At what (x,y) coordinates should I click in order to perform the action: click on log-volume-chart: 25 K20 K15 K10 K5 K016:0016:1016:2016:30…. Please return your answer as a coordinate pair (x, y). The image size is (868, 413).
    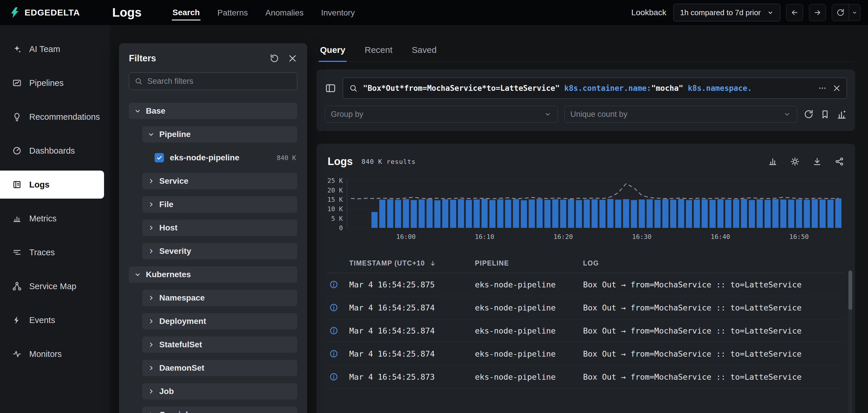
    Looking at the image, I should click on (586, 210).